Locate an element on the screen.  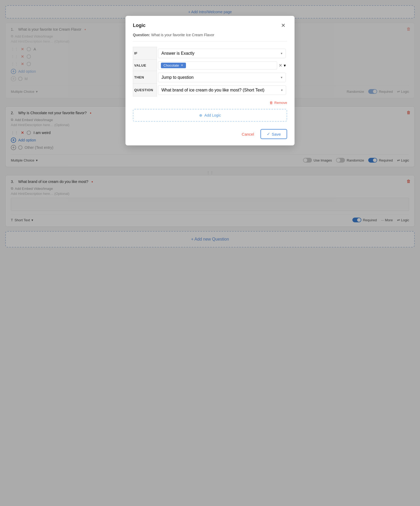
remove-icon: 🗑 is located at coordinates (271, 103).